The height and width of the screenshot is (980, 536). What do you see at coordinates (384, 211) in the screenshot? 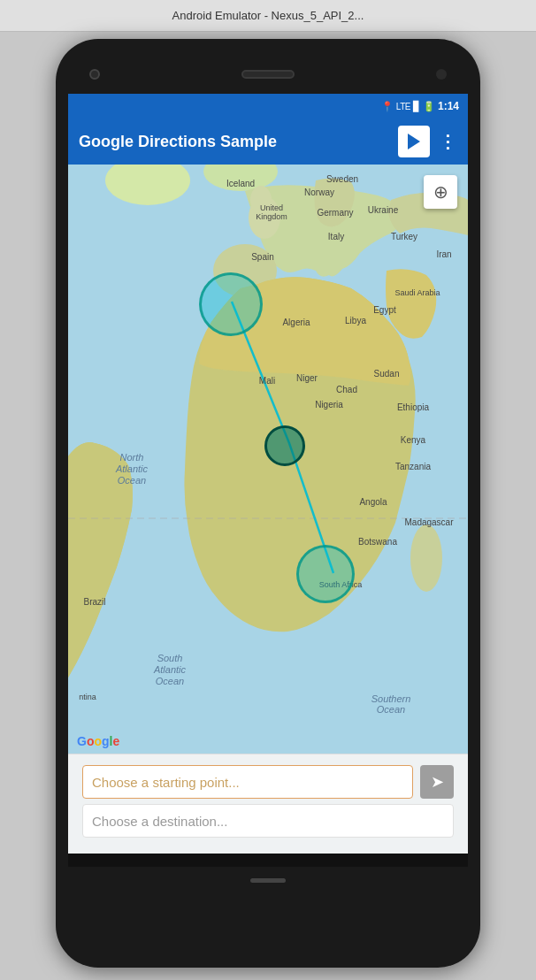
I see `svg-text: Ukraine` at bounding box center [384, 211].